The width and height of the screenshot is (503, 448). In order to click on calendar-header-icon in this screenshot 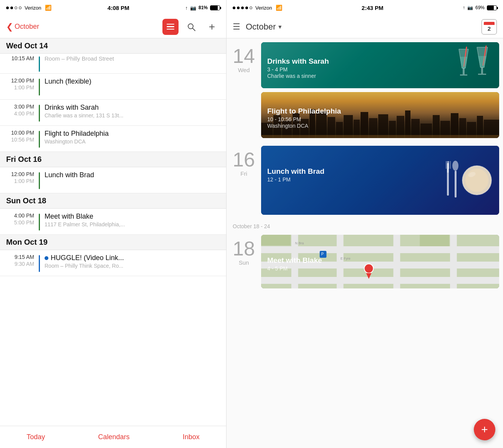, I will do `click(489, 23)`.